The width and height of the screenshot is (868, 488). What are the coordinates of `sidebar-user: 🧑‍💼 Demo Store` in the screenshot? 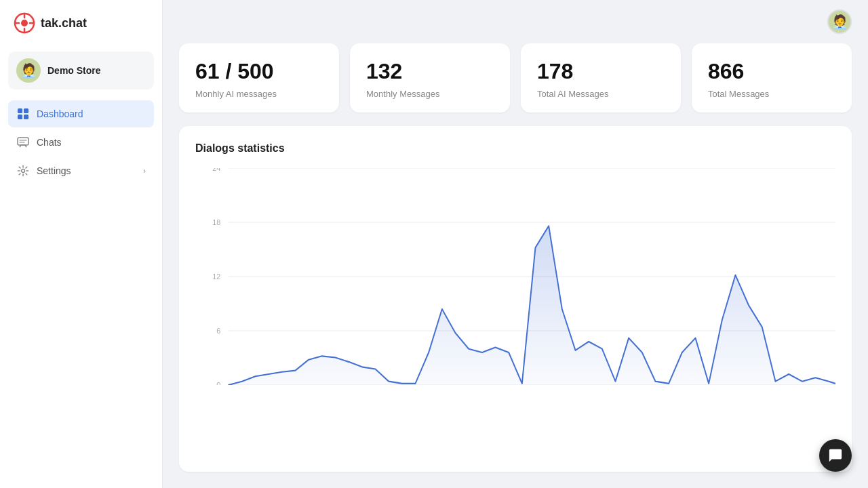 It's located at (81, 70).